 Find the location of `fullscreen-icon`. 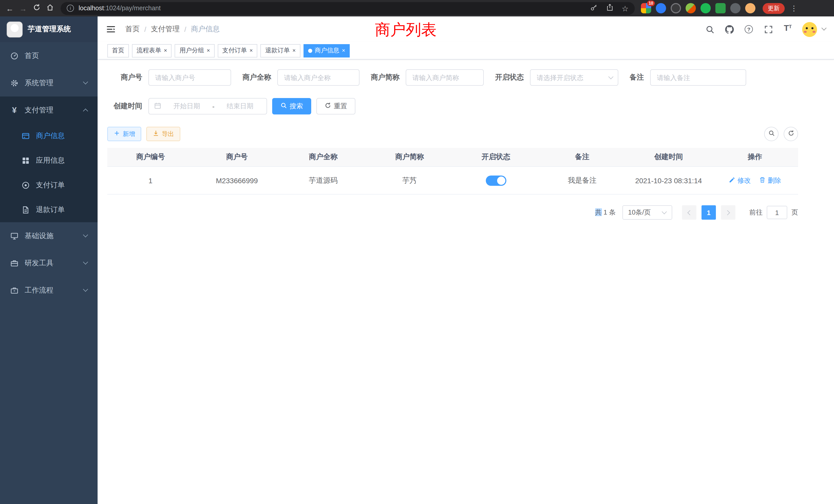

fullscreen-icon is located at coordinates (768, 29).